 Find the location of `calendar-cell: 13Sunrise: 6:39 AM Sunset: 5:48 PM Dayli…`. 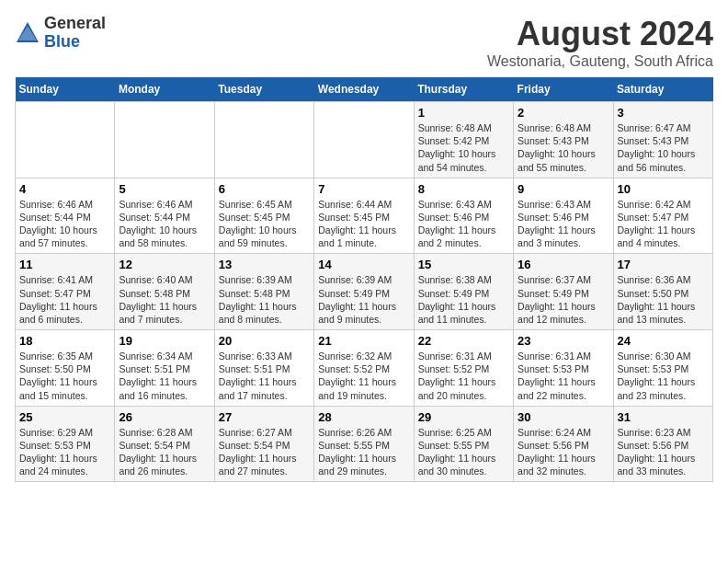

calendar-cell: 13Sunrise: 6:39 AM Sunset: 5:48 PM Dayli… is located at coordinates (264, 293).